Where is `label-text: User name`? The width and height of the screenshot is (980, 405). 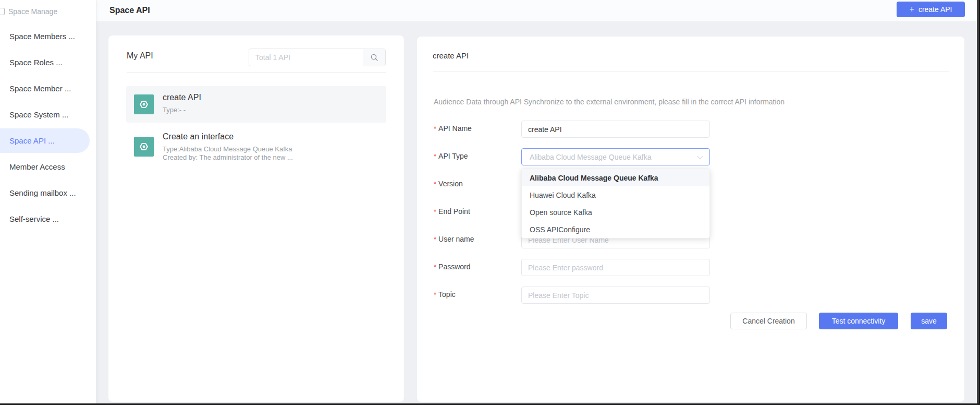
label-text: User name is located at coordinates (456, 239).